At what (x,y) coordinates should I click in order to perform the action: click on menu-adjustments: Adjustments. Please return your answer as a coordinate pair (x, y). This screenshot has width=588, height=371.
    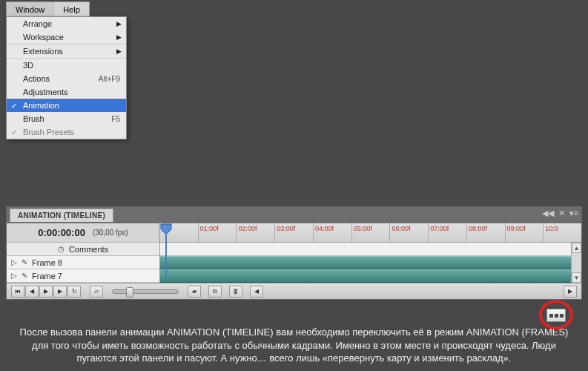
    Looking at the image, I should click on (67, 92).